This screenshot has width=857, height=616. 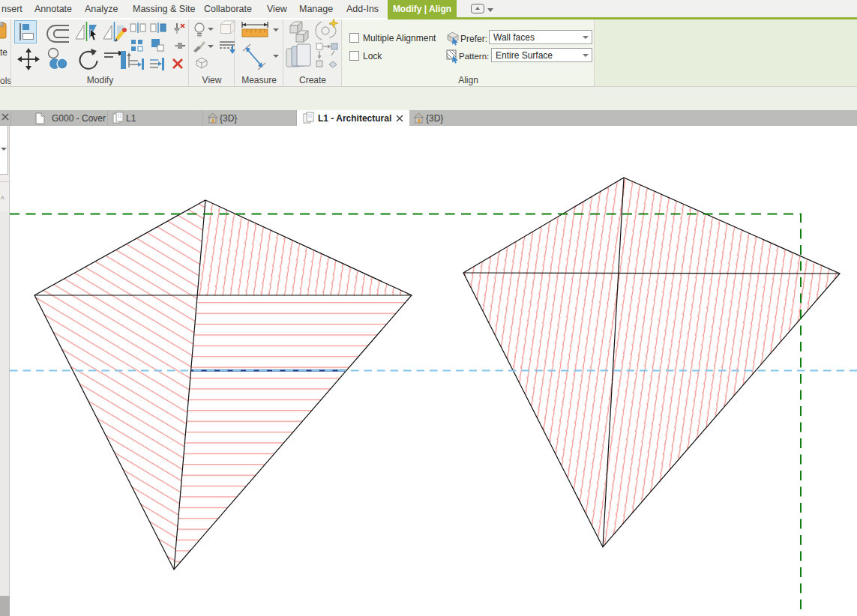 What do you see at coordinates (211, 46) in the screenshot?
I see `paintbrush-caret-icon` at bounding box center [211, 46].